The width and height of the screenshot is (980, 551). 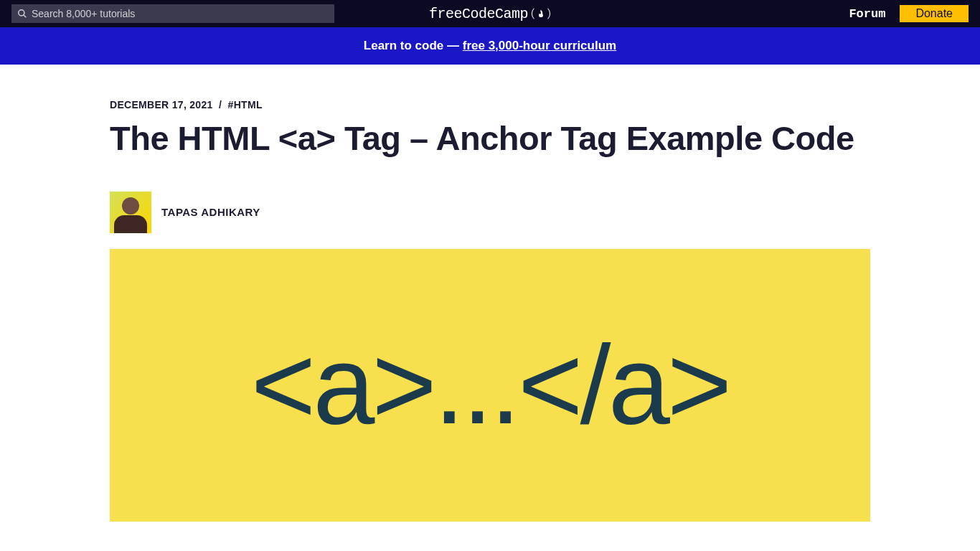 I want to click on article-meta: DECEMBER 17, 2021 / #HTML, so click(x=490, y=105).